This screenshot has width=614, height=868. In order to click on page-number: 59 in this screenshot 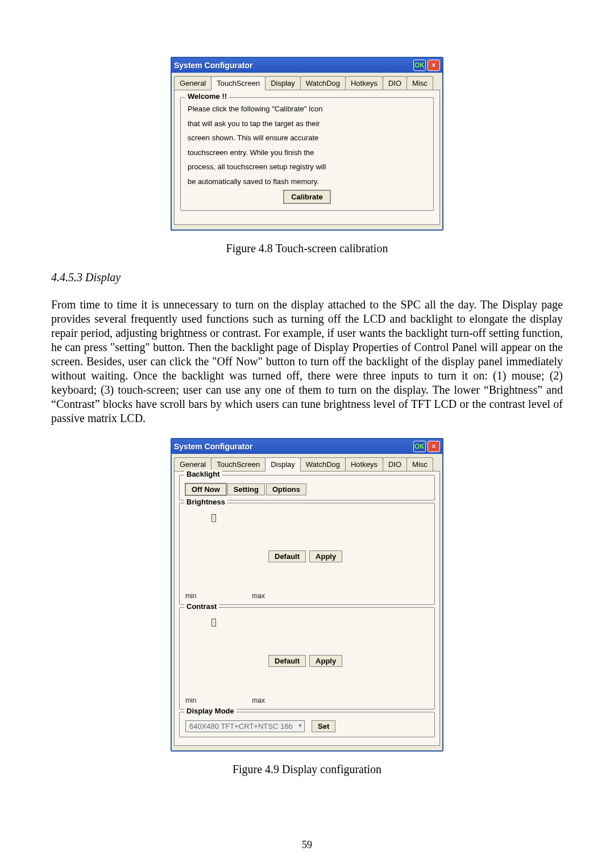, I will do `click(307, 845)`.